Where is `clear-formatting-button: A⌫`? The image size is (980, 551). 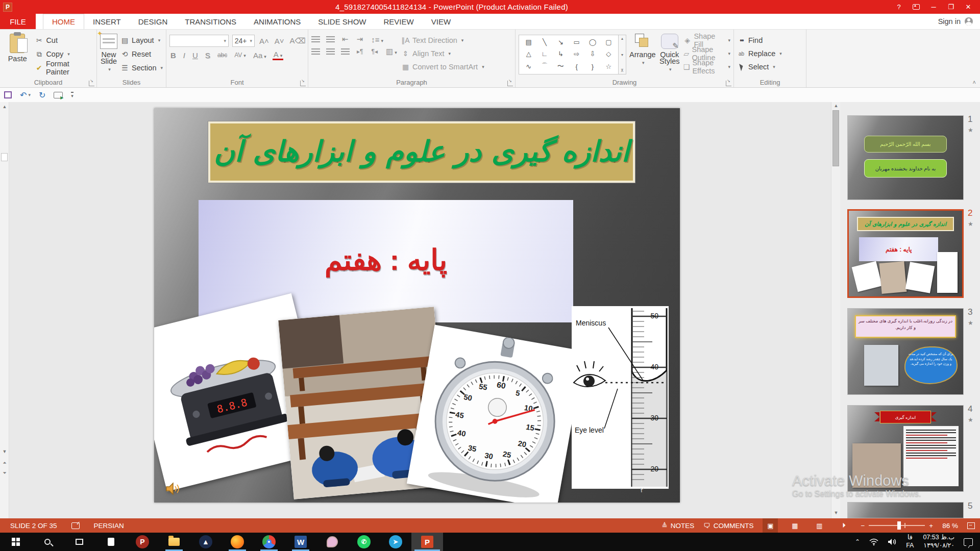 clear-formatting-button: A⌫ is located at coordinates (298, 41).